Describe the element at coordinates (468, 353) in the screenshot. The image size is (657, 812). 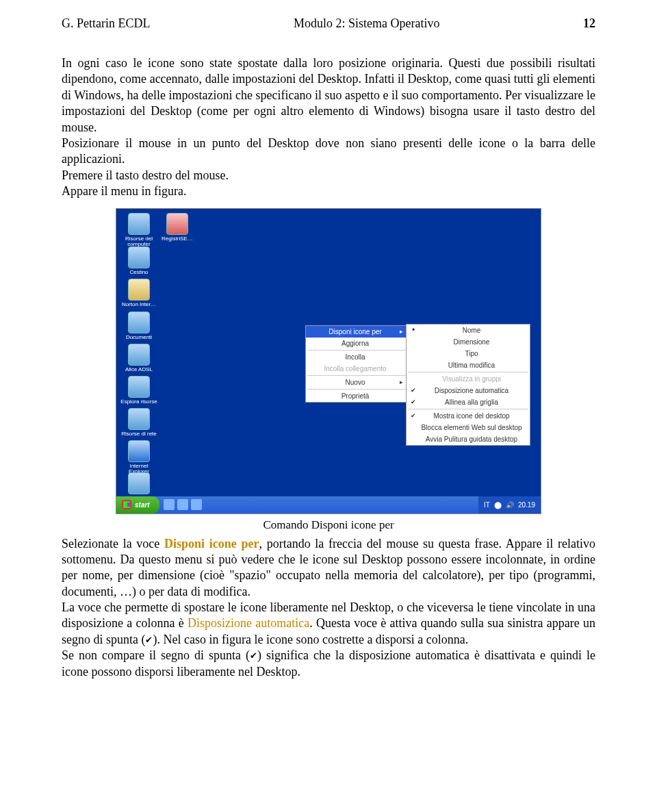
I see `submenu-item-tipo: Tipo` at that location.